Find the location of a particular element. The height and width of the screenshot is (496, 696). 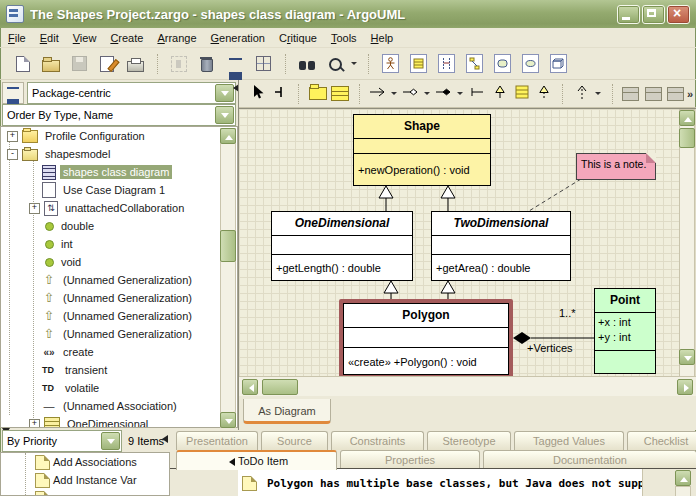

new-statechart-diagram-button is located at coordinates (502, 64).